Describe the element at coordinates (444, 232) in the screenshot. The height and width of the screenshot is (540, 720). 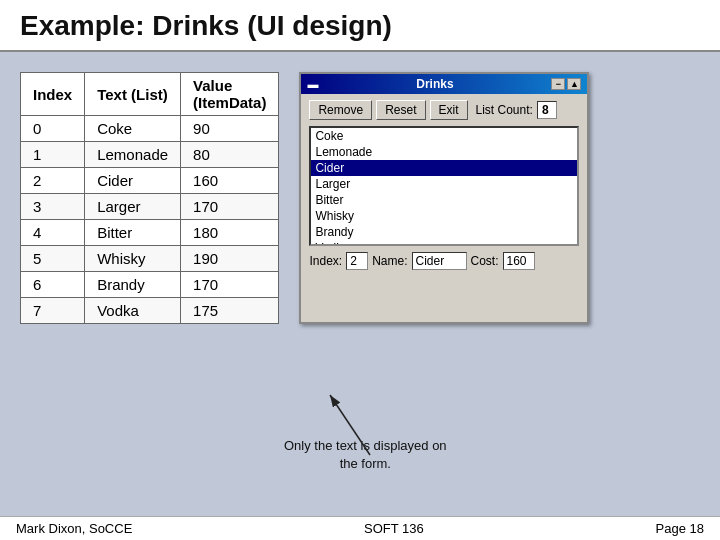
I see `list-item: Brandy` at that location.